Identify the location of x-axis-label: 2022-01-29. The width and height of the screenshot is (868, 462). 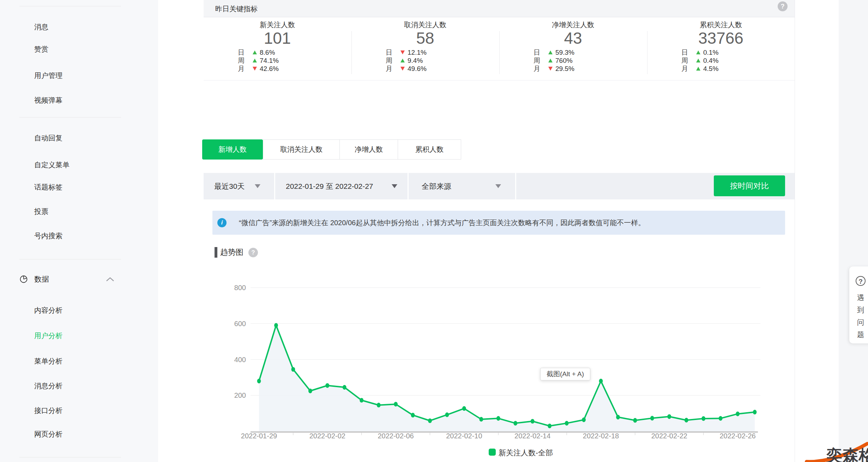
(259, 436).